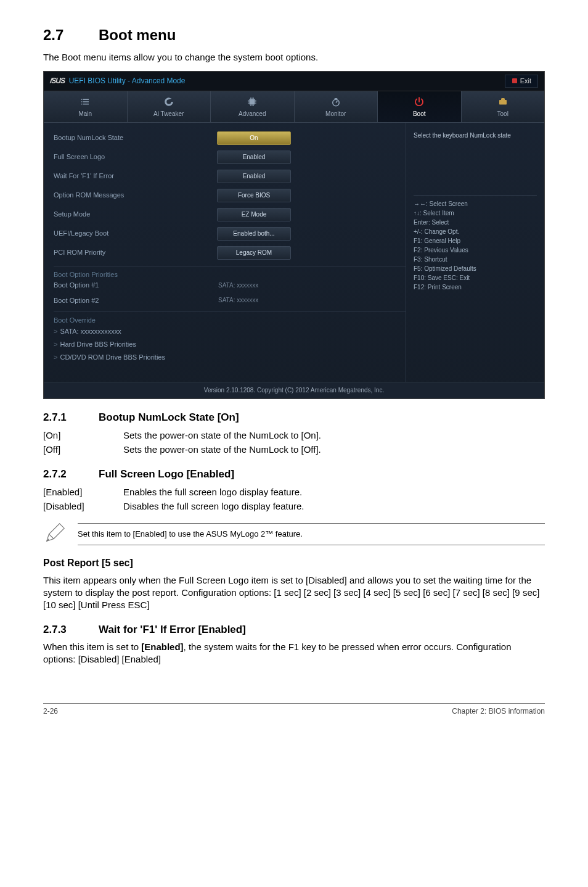 The height and width of the screenshot is (887, 588). What do you see at coordinates (521, 81) in the screenshot?
I see `exit-button: Exit` at bounding box center [521, 81].